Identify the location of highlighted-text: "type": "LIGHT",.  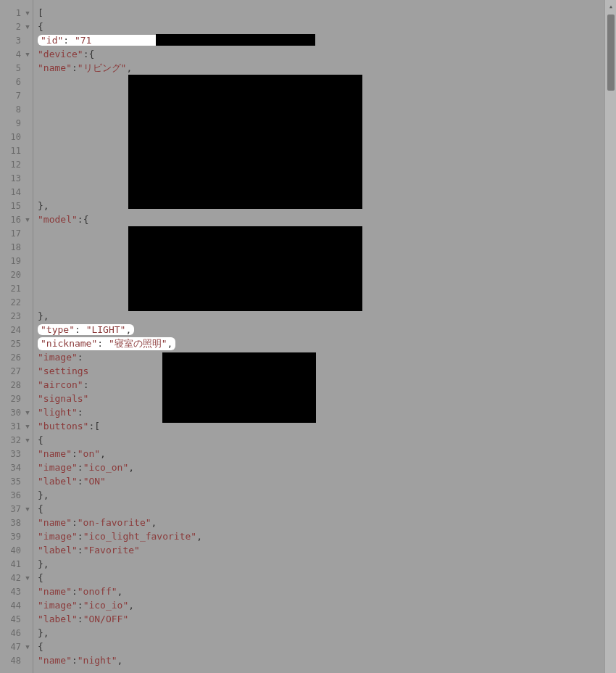
(86, 329).